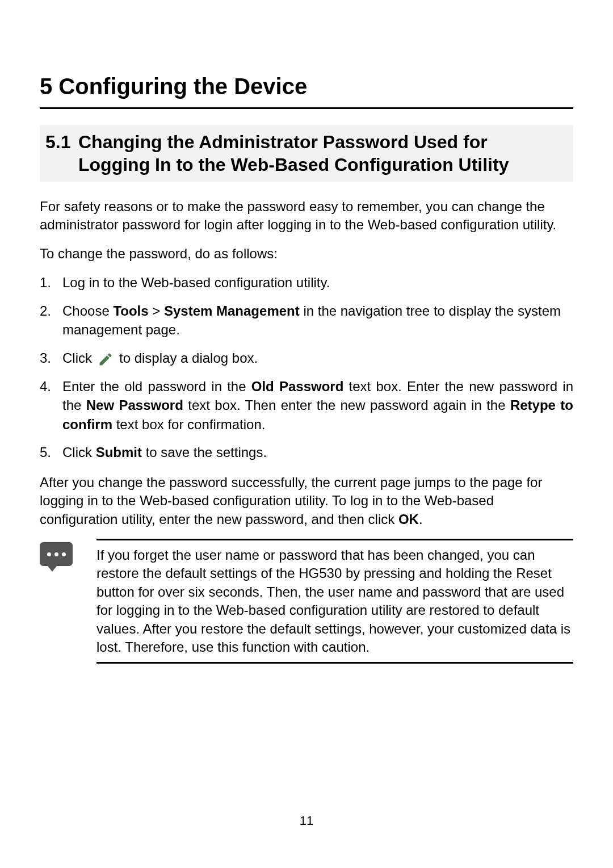  I want to click on note-icon, so click(56, 554).